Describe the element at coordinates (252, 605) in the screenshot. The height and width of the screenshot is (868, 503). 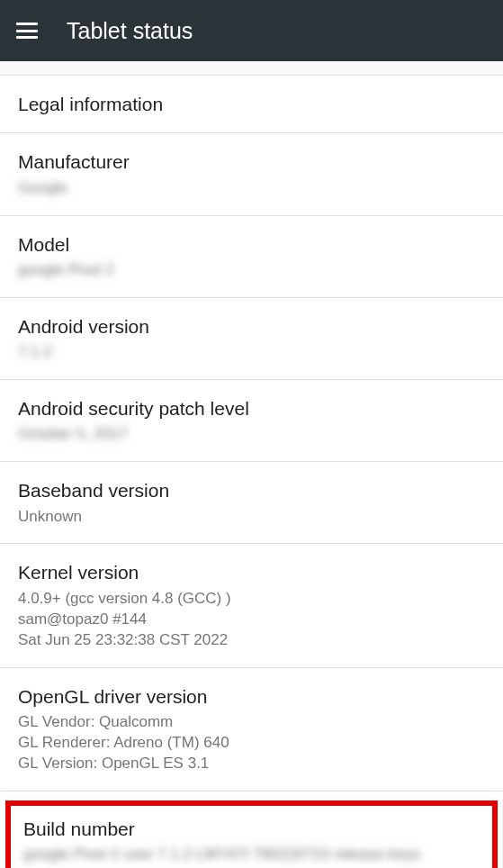
I see `item-kernel-version: Kernel version 4.0.9+ (gcc version 4.8 (…` at that location.